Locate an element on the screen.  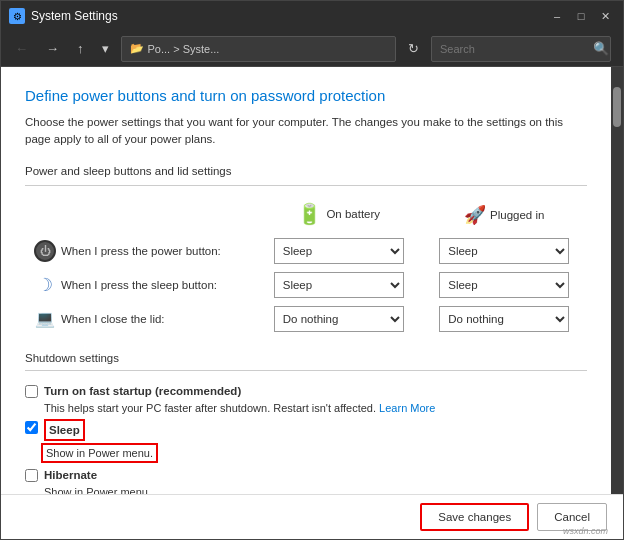
checkbox-label-hibernate: Hibernate is located at coordinates (70, 475).